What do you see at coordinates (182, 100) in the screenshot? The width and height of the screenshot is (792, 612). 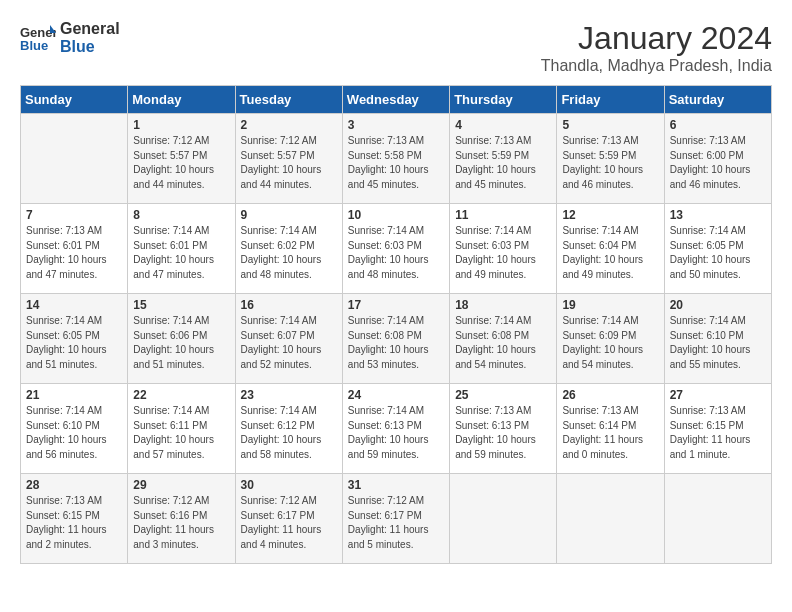 I see `column-header-monday: Monday` at bounding box center [182, 100].